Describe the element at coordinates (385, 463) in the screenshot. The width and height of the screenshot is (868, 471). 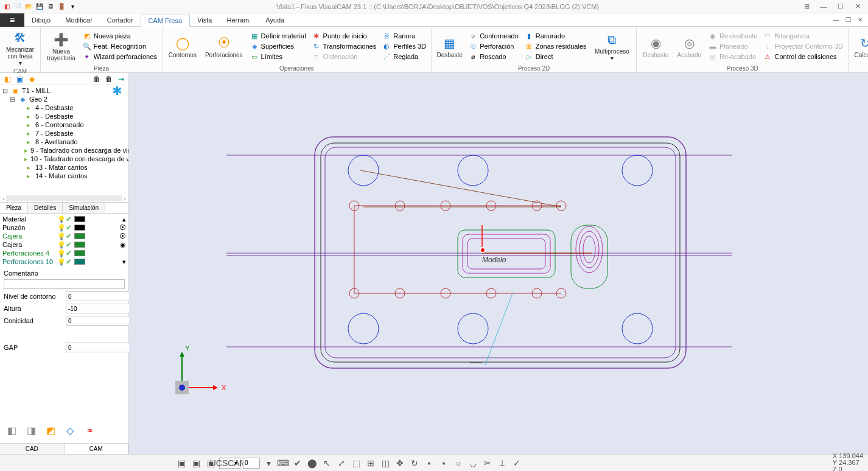
I see `layer-icon: ◫` at that location.